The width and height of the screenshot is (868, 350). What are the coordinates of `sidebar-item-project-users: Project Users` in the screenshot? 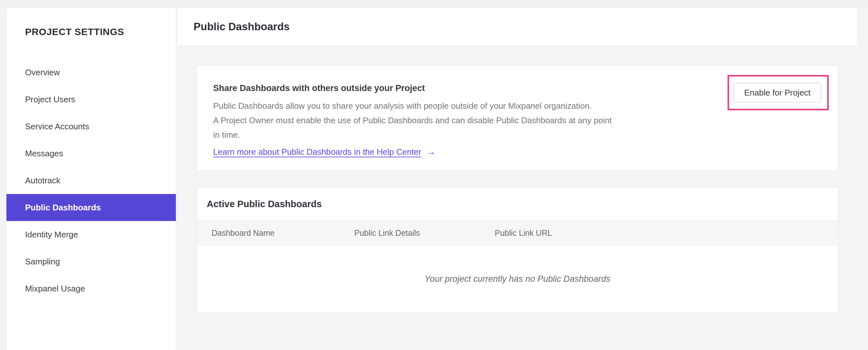 It's located at (91, 99).